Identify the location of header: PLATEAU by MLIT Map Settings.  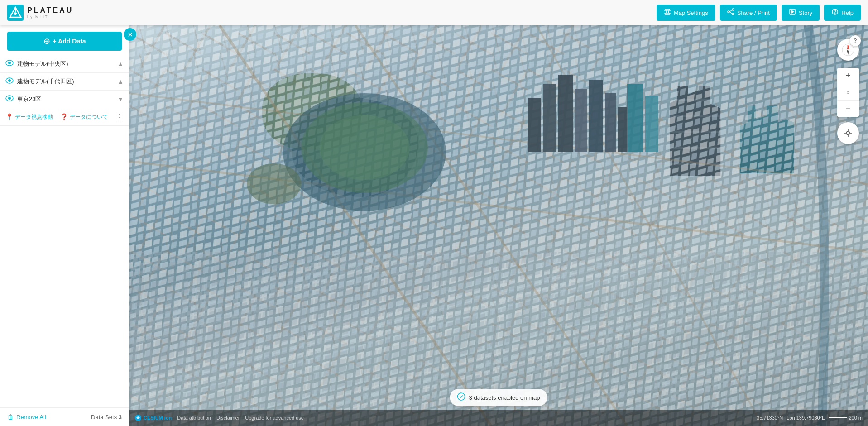
(434, 13).